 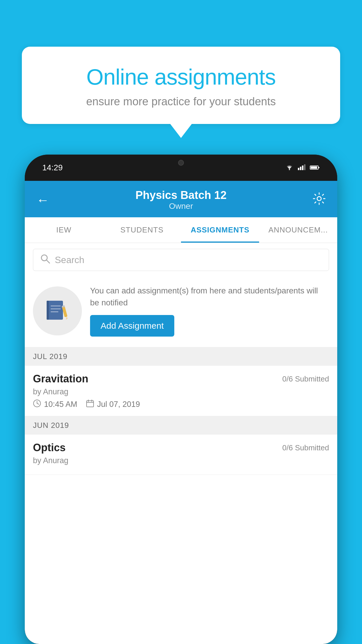 I want to click on bubble-title: Online assignments, so click(x=181, y=77).